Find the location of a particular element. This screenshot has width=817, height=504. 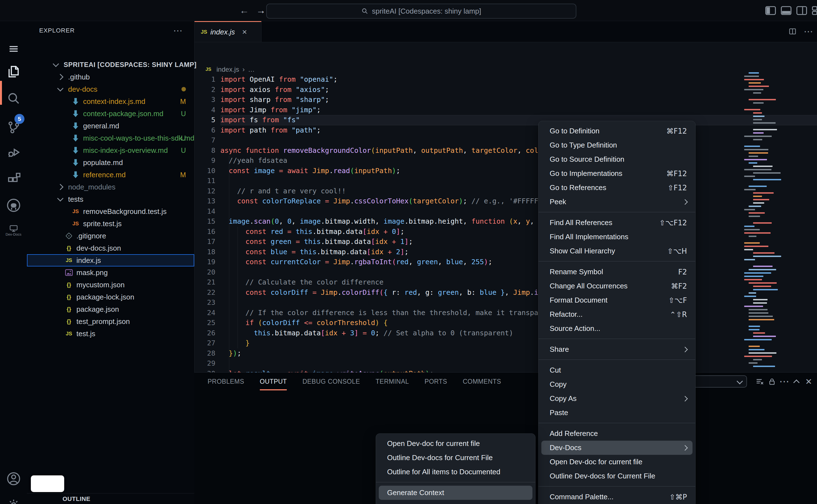

code-line-11: 11 is located at coordinates (506, 181).